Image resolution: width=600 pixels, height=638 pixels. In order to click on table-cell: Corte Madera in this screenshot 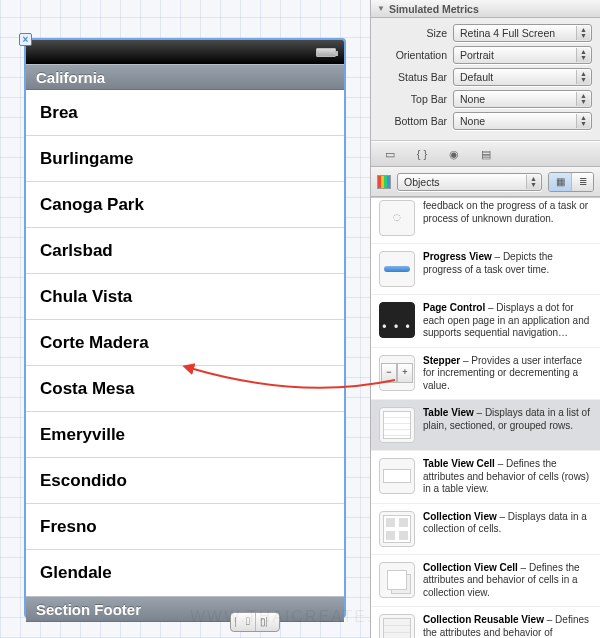, I will do `click(185, 343)`.